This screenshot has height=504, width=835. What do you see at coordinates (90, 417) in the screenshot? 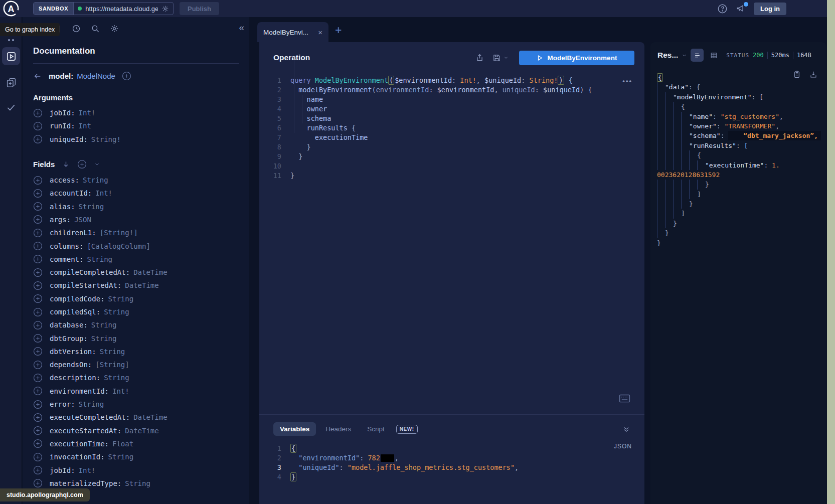
I see `field-name: executeCompletedAt:` at bounding box center [90, 417].